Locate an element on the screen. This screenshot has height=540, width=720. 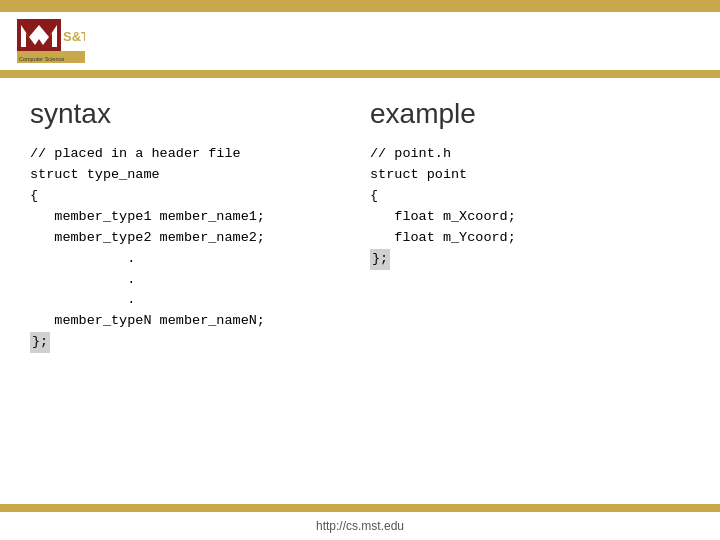
svg-text: S&T is located at coordinates (74, 36).